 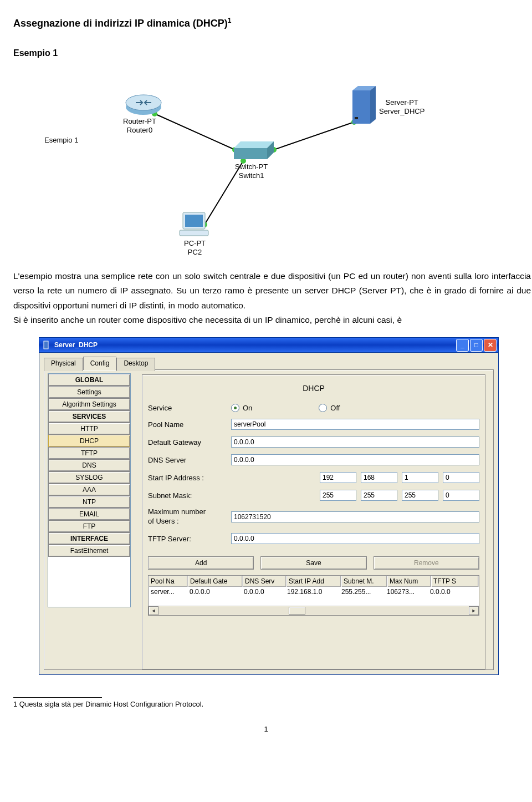 What do you see at coordinates (402, 106) in the screenshot?
I see `server-label: Server-PTServer_DHCP` at bounding box center [402, 106].